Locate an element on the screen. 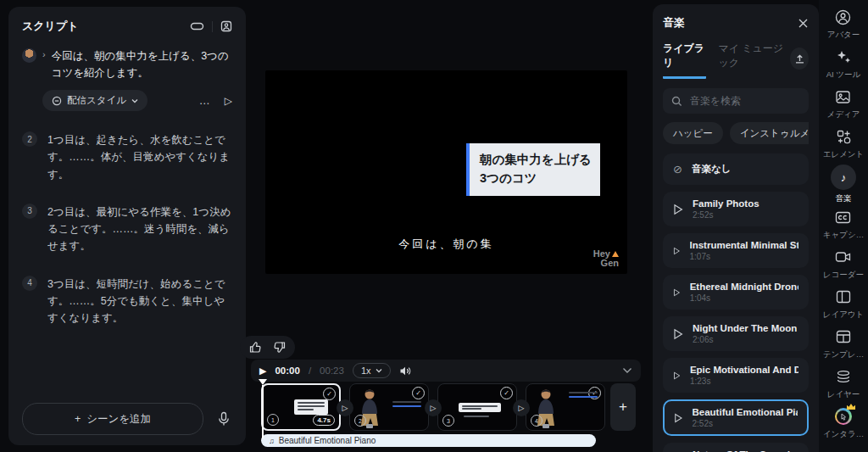  scene-number-badge: 2 is located at coordinates (30, 139).